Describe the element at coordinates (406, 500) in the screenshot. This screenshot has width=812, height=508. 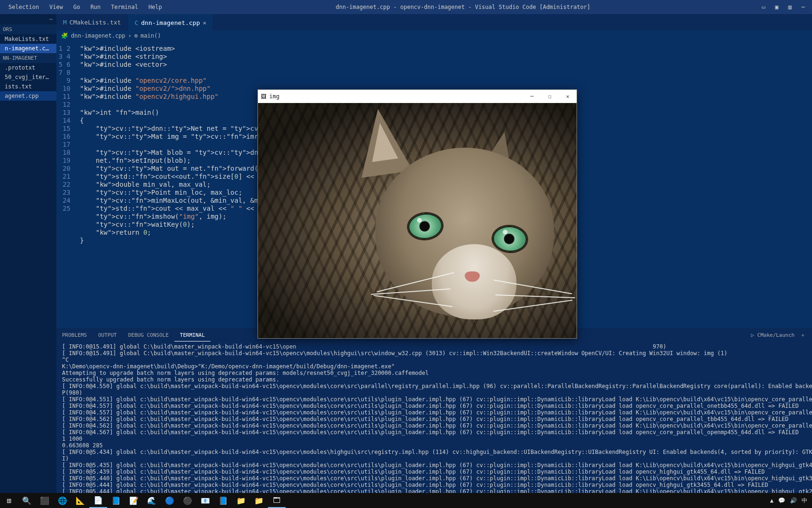
I see `windows-taskbar: ⊞🔍⬛🌐📐📄📘📝🌊🔵⚫📧📘📁📁🗔 ▲💬🔊中` at that location.